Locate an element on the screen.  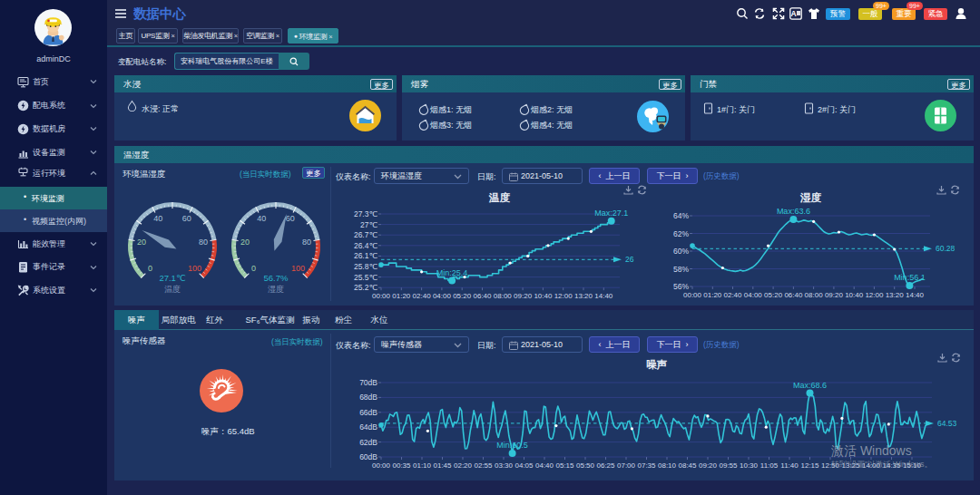
svg-text: 12:15 is located at coordinates (809, 466).